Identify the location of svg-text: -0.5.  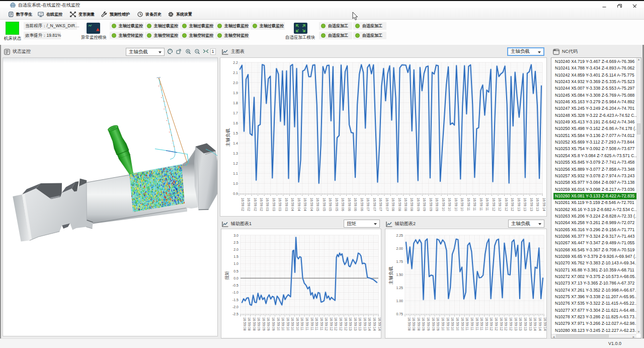
(235, 285).